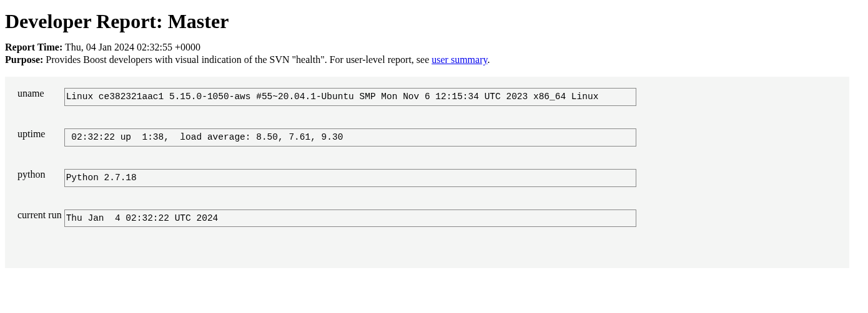  What do you see at coordinates (434, 21) in the screenshot?
I see `page-title: Developer Report: Master` at bounding box center [434, 21].